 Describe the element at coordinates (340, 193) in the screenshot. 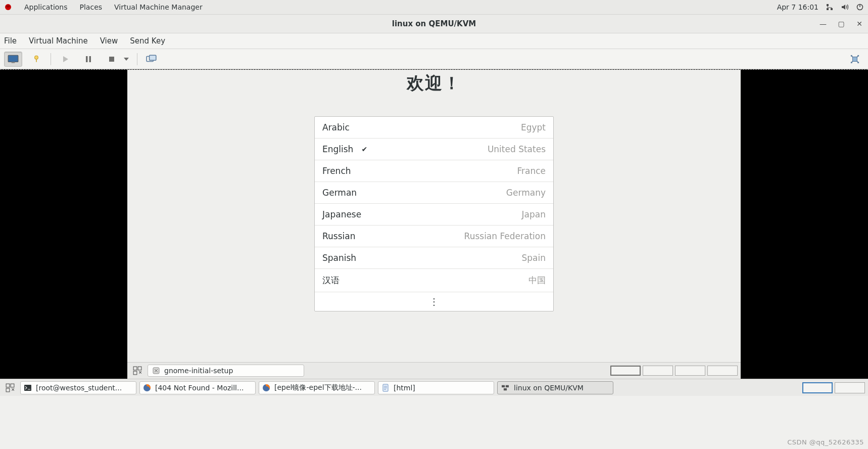

I see `language-name: German` at that location.